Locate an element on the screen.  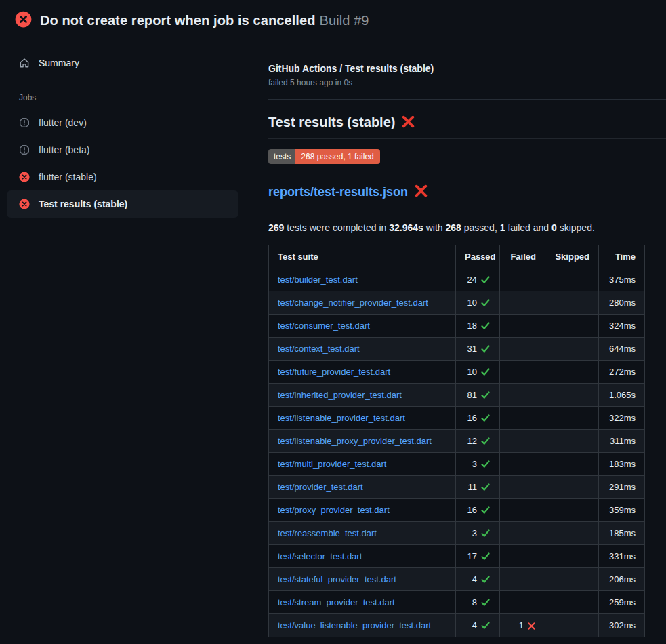
table-row: test/context_test.dart31644ms is located at coordinates (457, 349).